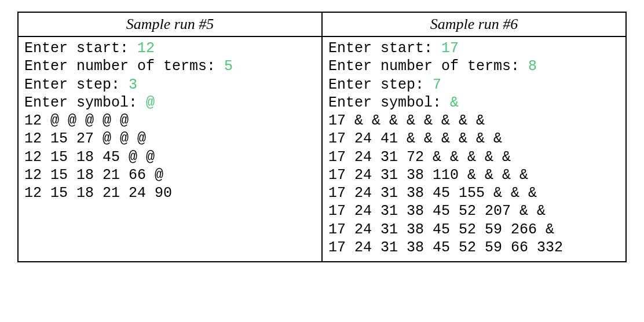 The image size is (644, 322). I want to click on output-line: 12 15 18 21 24 90, so click(170, 193).